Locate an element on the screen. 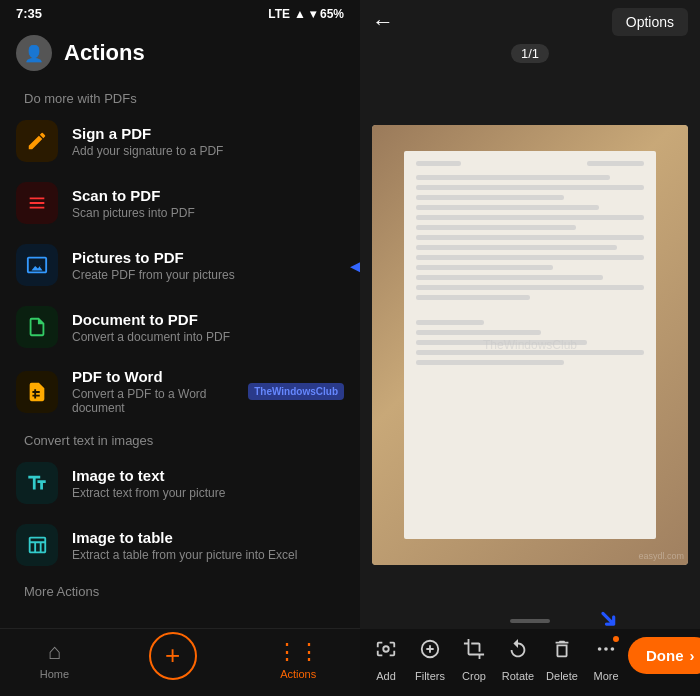  sign-pdf-text: Sign a PDF Add your signature to a PDF is located at coordinates (208, 142).